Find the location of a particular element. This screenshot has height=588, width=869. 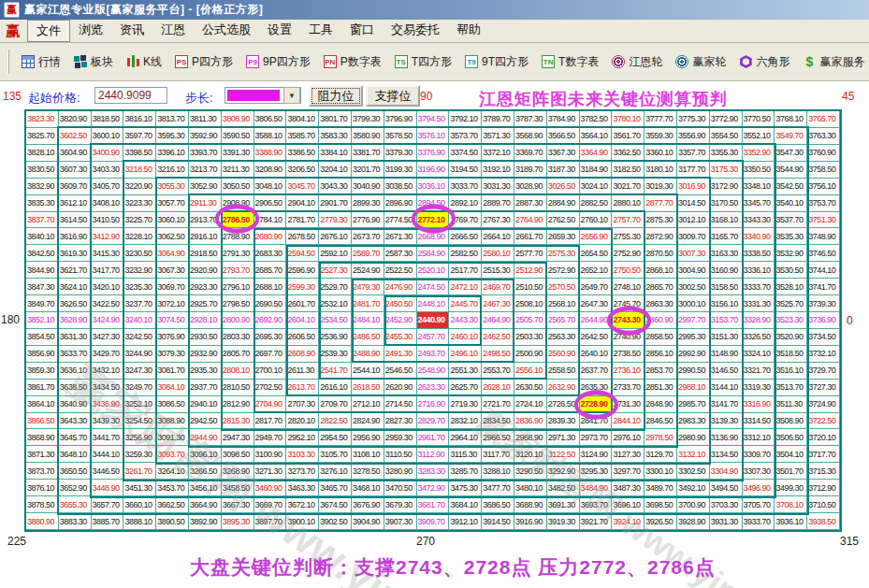

grid-cell: 3578.50 is located at coordinates (400, 136).